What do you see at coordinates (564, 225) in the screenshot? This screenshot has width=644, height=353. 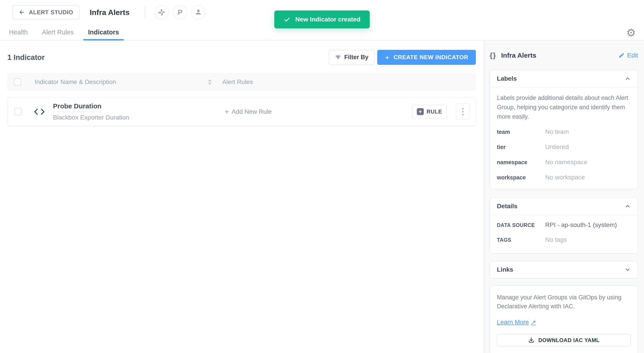 I see `detail-row: DATA SOURCE RPI - ap-south-1 (system)` at bounding box center [564, 225].